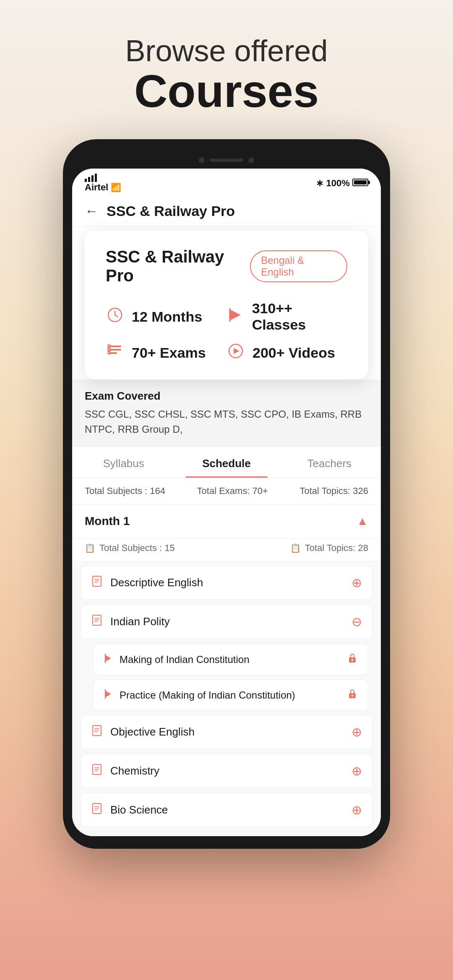 The image size is (453, 980). What do you see at coordinates (226, 621) in the screenshot?
I see `list-item-indian-polity: Indian Polity ⊖` at bounding box center [226, 621].